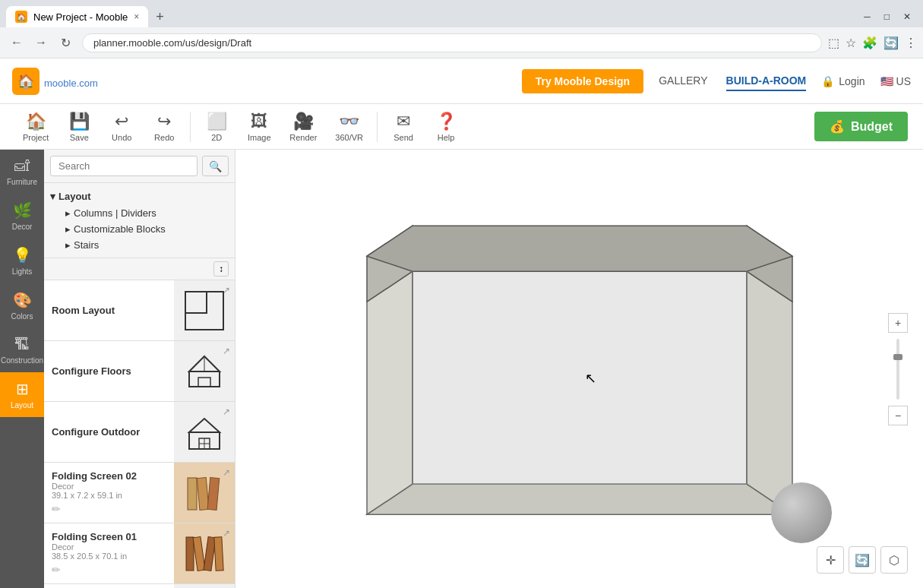 The width and height of the screenshot is (923, 588). I want to click on folding-screen-01-thumb, so click(204, 554).